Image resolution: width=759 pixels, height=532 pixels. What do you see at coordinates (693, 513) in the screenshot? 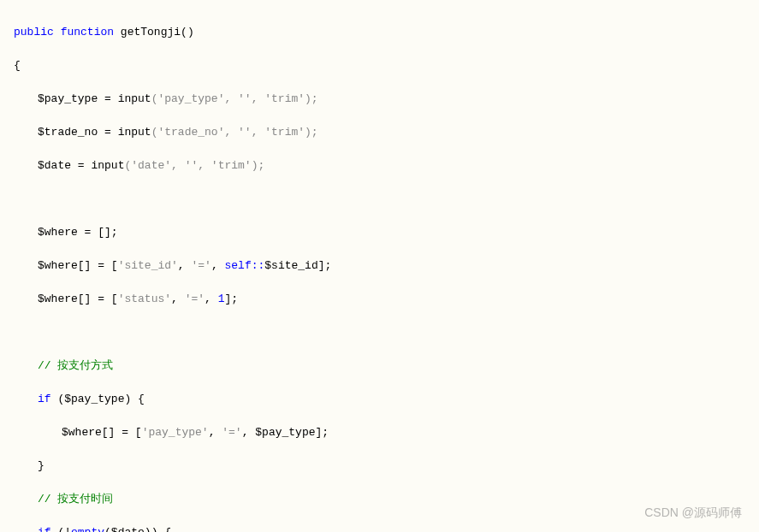
I see `watermark-text: CSDN @源码师傅` at bounding box center [693, 513].